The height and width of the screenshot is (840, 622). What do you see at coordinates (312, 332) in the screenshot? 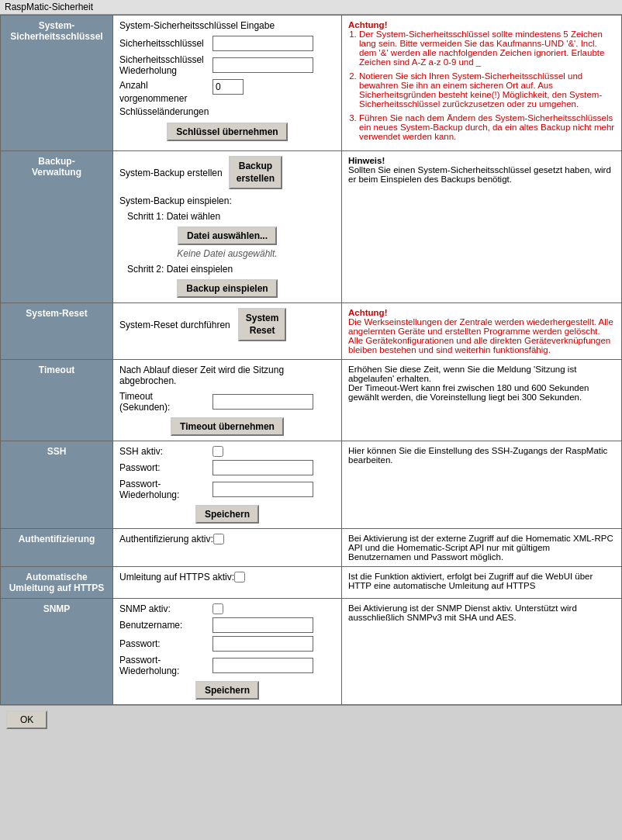
I see `system-reset-row: System-Reset System-Reset durchführen Sy…` at bounding box center [312, 332].